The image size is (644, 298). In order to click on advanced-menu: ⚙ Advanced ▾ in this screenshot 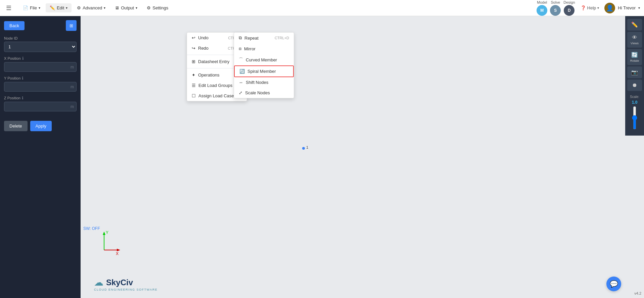, I will do `click(91, 8)`.